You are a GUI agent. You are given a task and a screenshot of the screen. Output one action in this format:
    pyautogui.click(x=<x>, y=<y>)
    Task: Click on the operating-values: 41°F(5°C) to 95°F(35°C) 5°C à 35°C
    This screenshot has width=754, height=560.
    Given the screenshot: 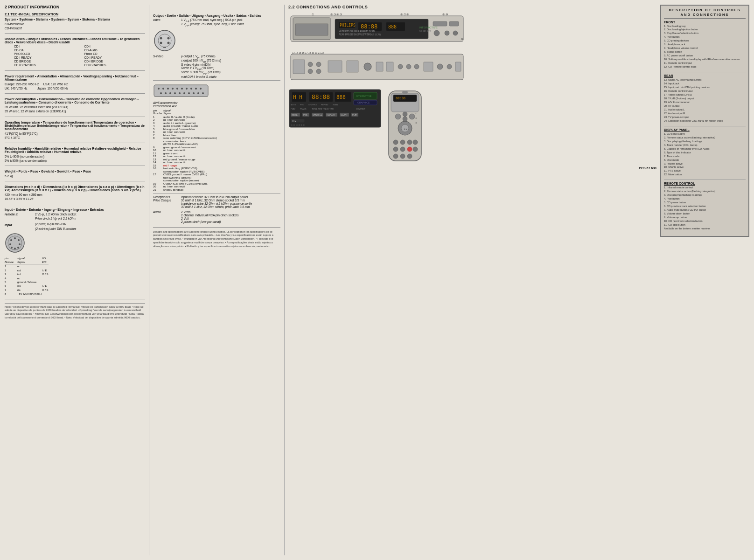 What is the action you would take?
    pyautogui.click(x=75, y=136)
    